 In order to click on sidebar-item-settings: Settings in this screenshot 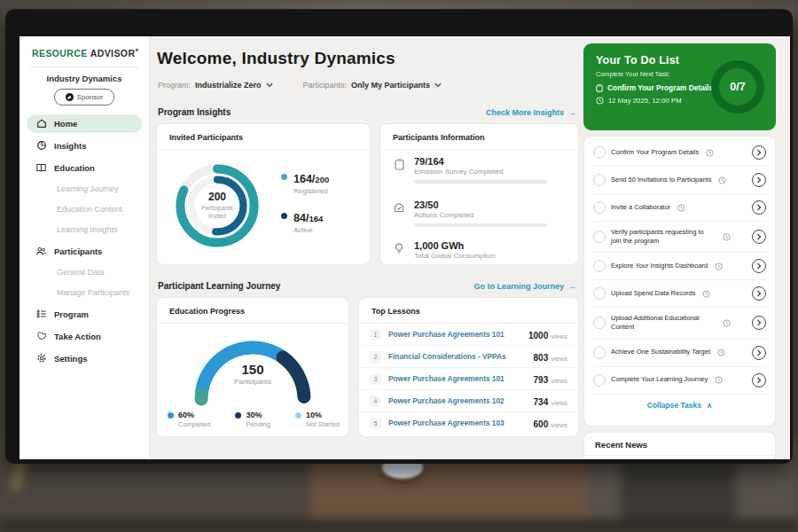, I will do `click(84, 358)`.